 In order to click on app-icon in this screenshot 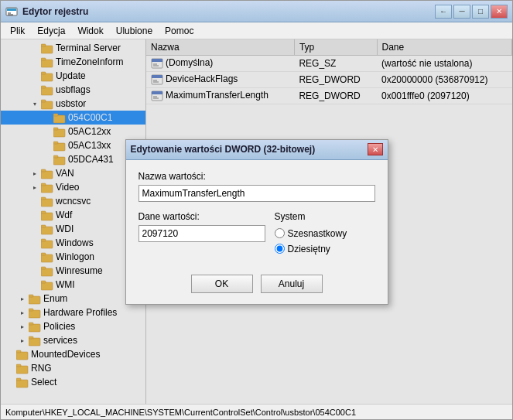, I will do `click(12, 12)`.